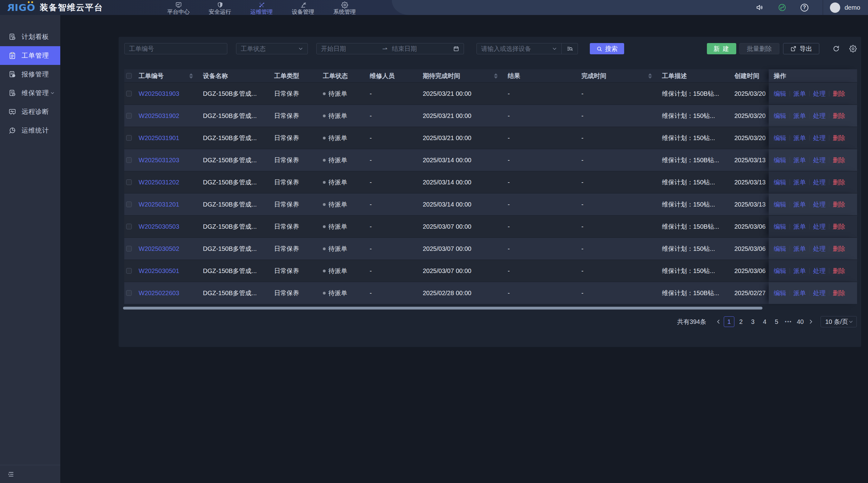  What do you see at coordinates (261, 7) in the screenshot?
I see `nav-item-3: 运维管理` at bounding box center [261, 7].